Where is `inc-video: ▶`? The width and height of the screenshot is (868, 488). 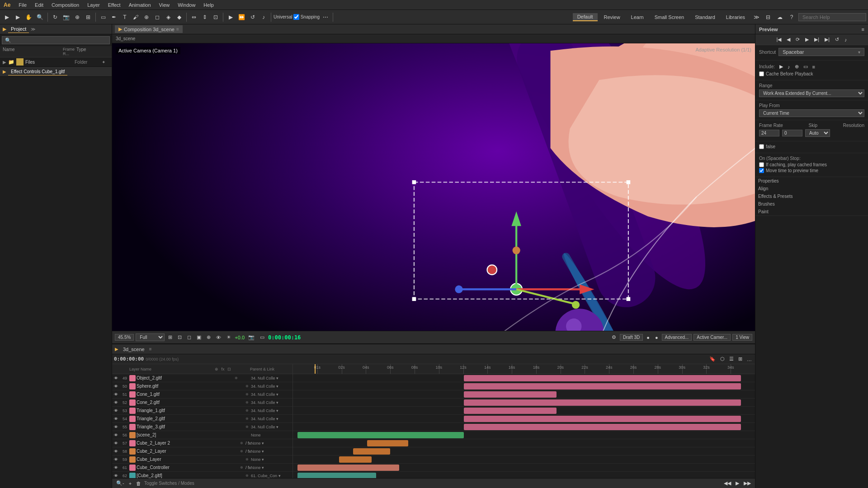 inc-video: ▶ is located at coordinates (781, 67).